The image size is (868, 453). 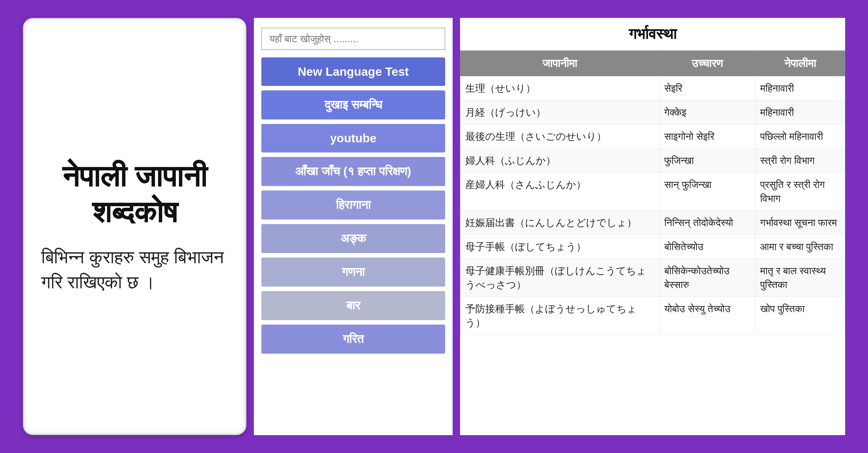 I want to click on table-cell-pronunciation: बोसितेच्योउ, so click(x=707, y=247).